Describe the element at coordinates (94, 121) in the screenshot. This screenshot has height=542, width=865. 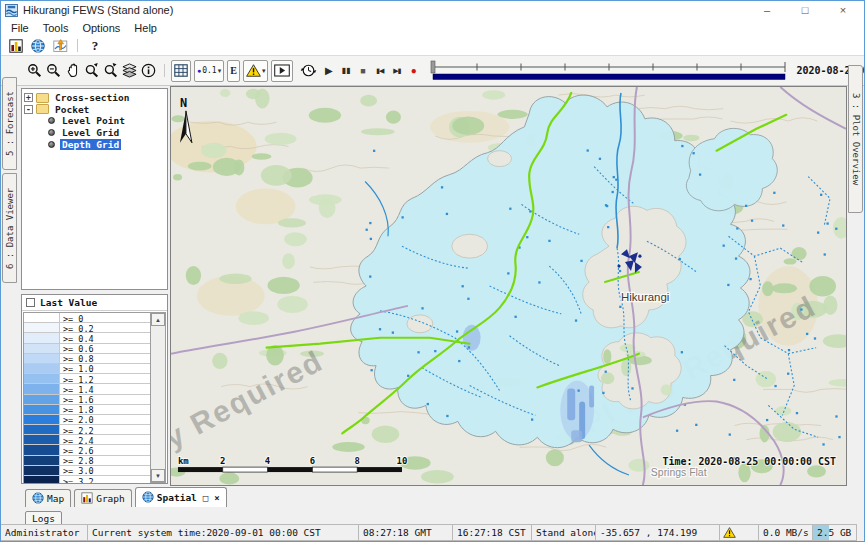
I see `tree-item-level-point: Level Point` at that location.